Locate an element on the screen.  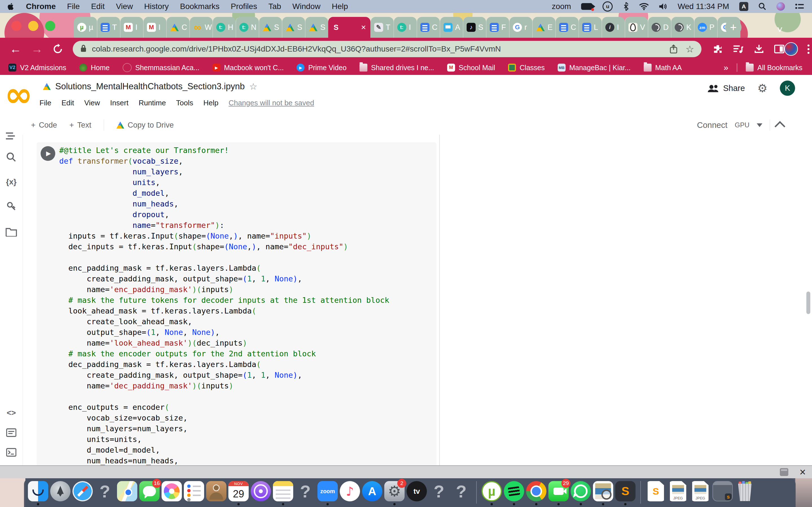
menu-item-edit: Edit is located at coordinates (98, 7).